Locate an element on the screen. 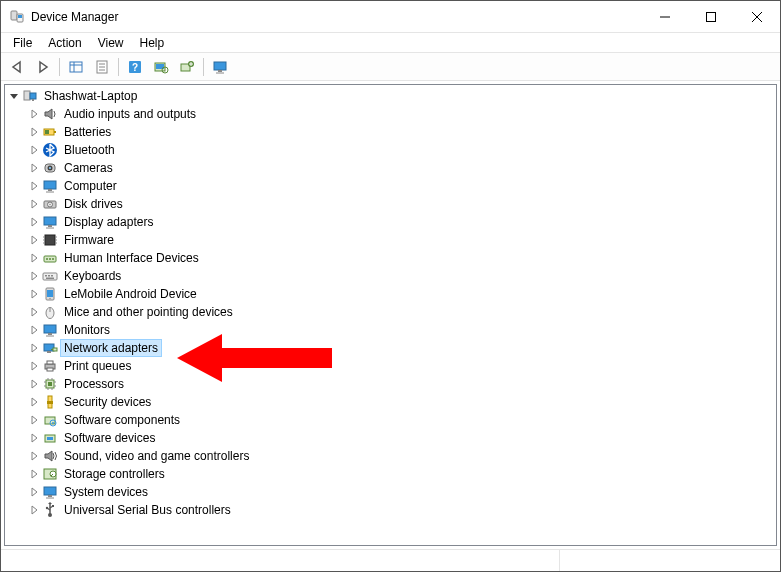  network-icon is located at coordinates (50, 348).